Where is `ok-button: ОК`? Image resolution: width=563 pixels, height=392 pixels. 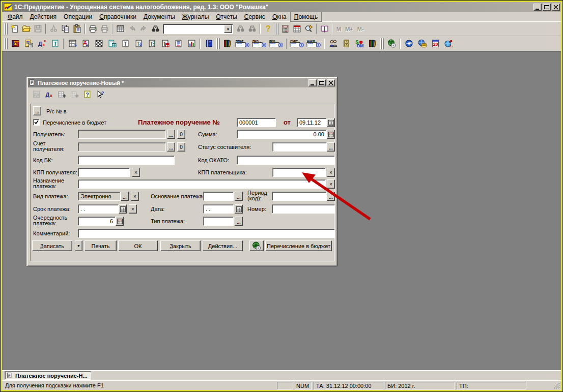
ok-button: ОК is located at coordinates (138, 246).